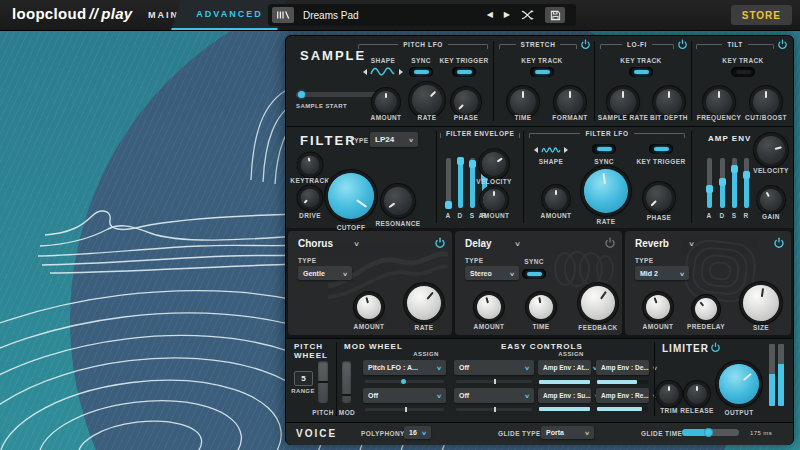 The image size is (800, 450). What do you see at coordinates (555, 15) in the screenshot?
I see `save-preset-button` at bounding box center [555, 15].